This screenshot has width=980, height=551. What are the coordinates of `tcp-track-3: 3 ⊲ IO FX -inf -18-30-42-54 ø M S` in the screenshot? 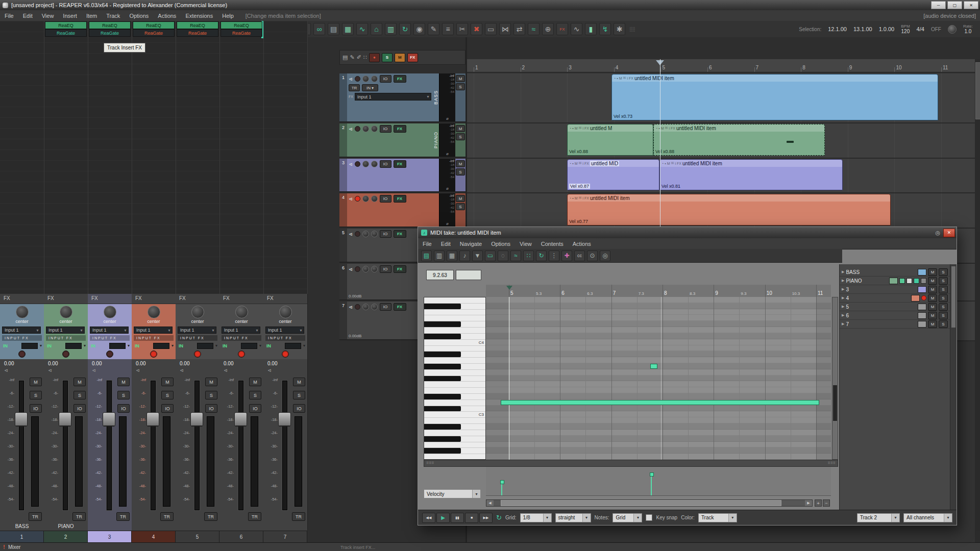 It's located at (402, 176).